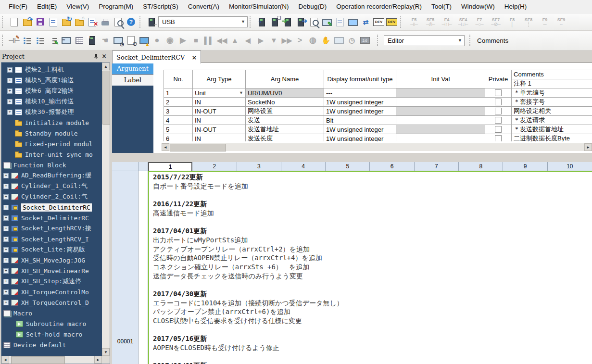 The height and width of the screenshot is (364, 592). I want to click on simulator-icon, so click(353, 22).